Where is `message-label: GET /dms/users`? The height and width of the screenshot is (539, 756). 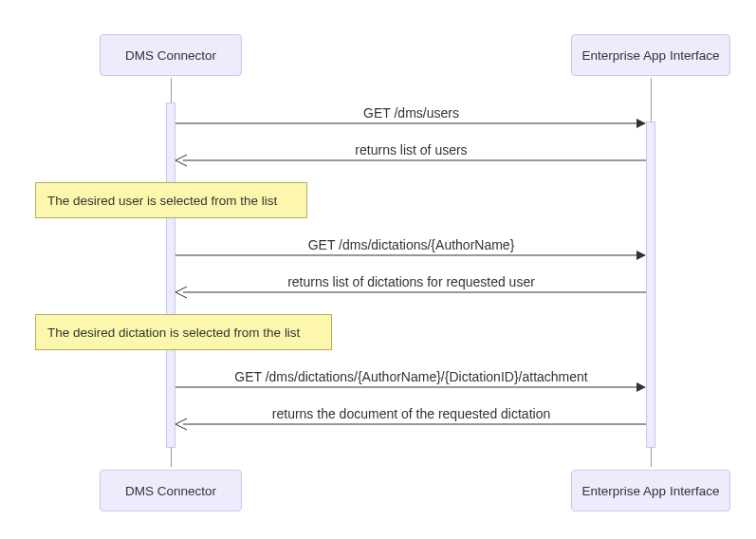 message-label: GET /dms/users is located at coordinates (412, 113).